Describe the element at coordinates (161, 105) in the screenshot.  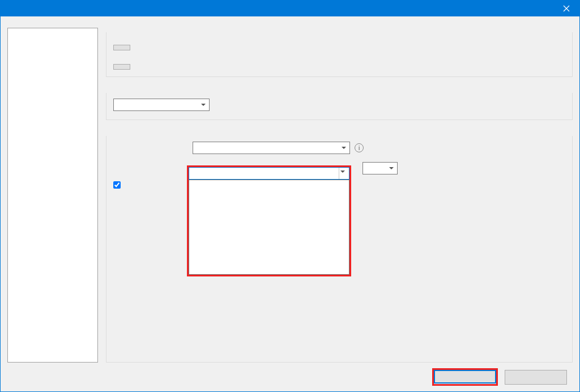
I see `reading-order-select-wrap` at that location.